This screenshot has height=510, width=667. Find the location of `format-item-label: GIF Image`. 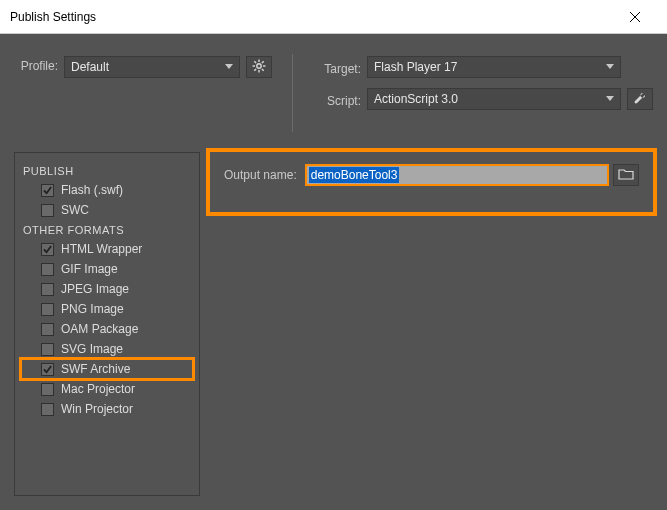

format-item-label: GIF Image is located at coordinates (90, 269).